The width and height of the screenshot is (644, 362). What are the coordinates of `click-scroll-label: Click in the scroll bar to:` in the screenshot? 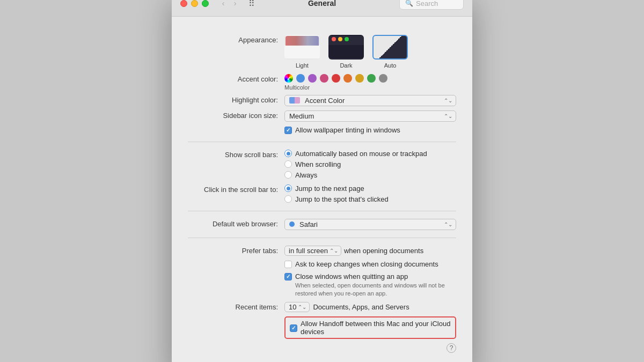 It's located at (236, 189).